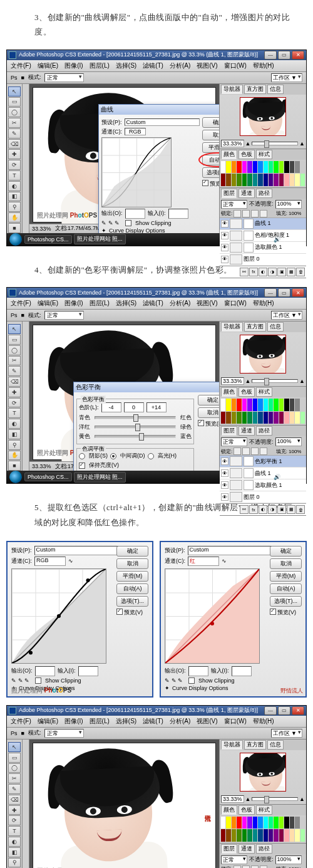  What do you see at coordinates (246, 214) in the screenshot?
I see `lock-paint-icon` at bounding box center [246, 214].